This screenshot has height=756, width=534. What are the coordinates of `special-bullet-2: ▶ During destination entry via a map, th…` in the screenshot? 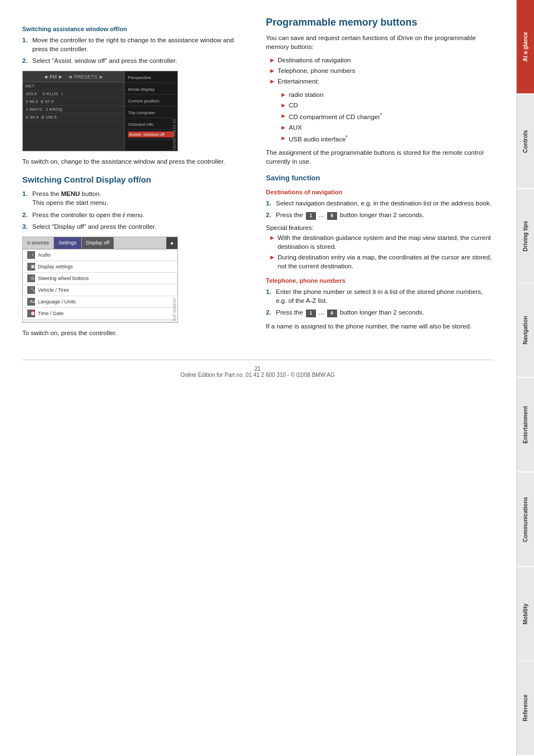 It's located at (379, 262).